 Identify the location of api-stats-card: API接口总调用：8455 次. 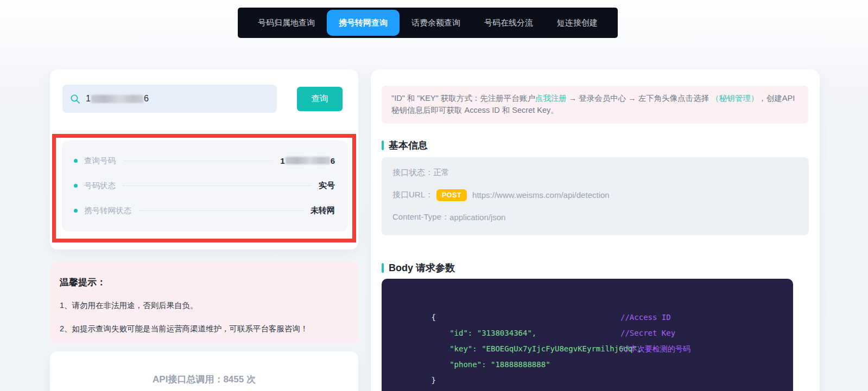
(204, 371).